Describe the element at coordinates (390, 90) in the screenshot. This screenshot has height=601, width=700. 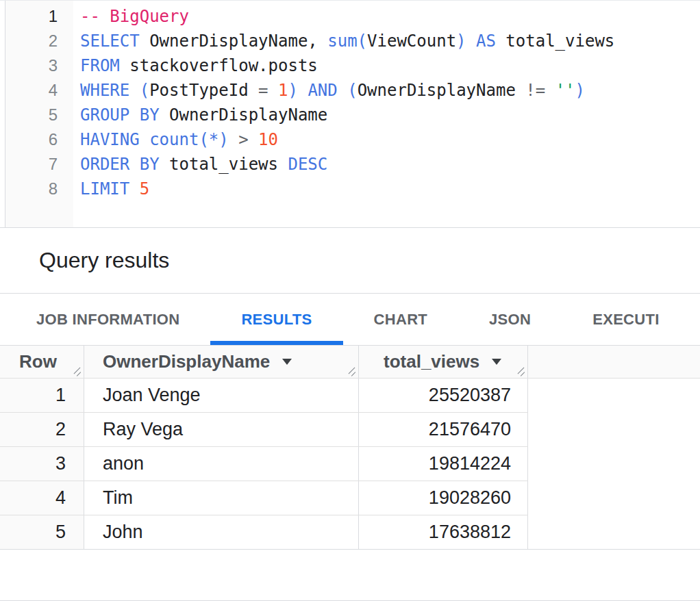
I see `code-line: WHERE (PostTypeId = 1) AND (OwnerDisplay…` at that location.